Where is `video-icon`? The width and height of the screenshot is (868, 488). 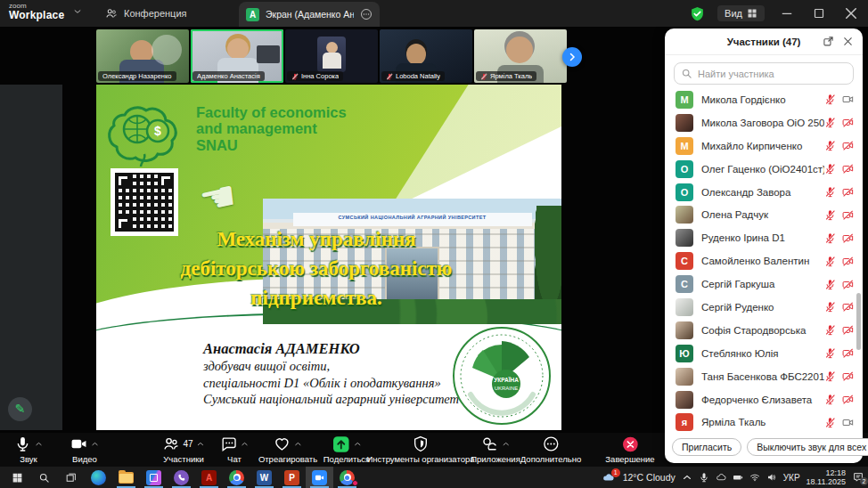
video-icon is located at coordinates (78, 443).